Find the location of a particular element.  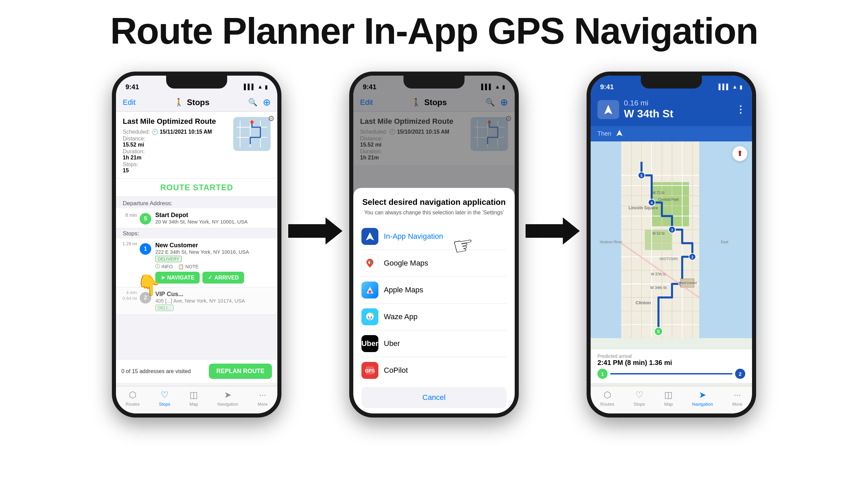

tab3-more: ··· More is located at coordinates (737, 398).